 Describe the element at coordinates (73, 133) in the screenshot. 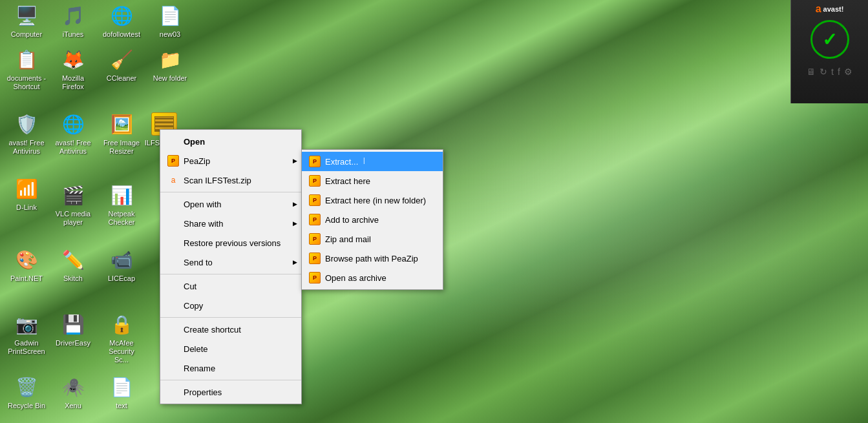

I see `desktop-icon-chrome: 🌐 avast! Free Antivirus` at that location.